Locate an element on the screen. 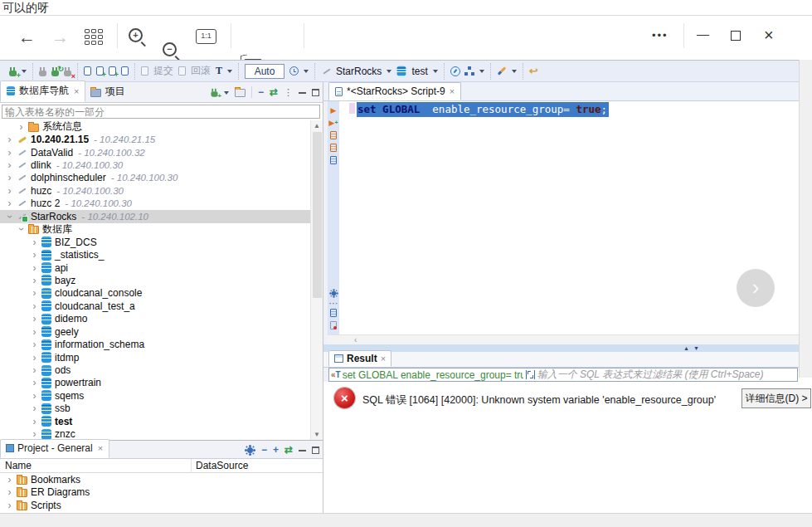  connect-icon is located at coordinates (43, 73).